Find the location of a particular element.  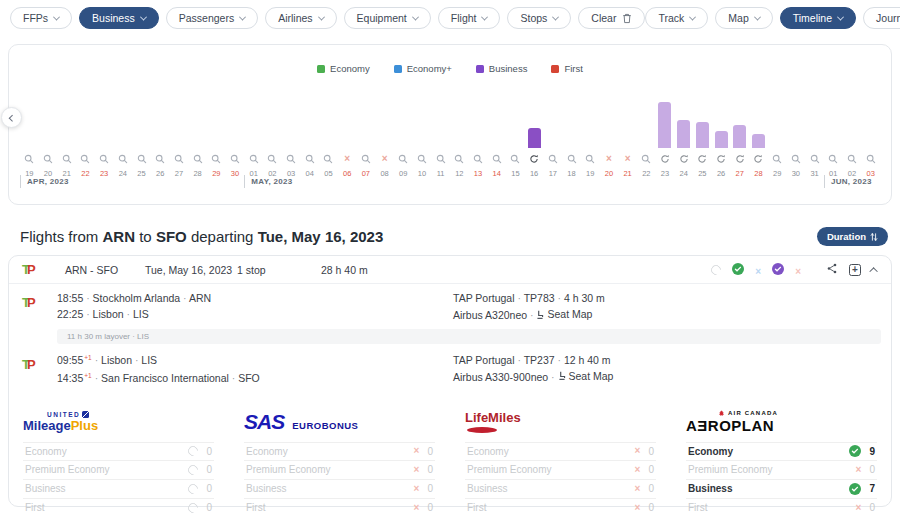

legend-item-first: First is located at coordinates (566, 68).